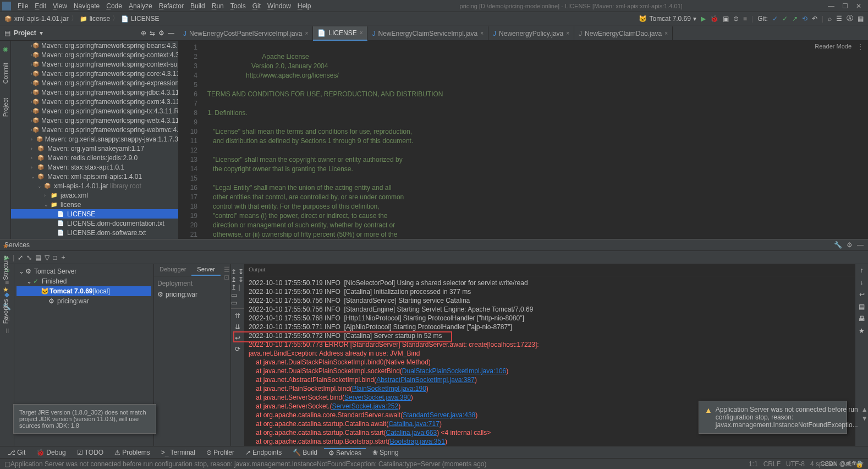 Image resolution: width=868 pixels, height=469 pixels. I want to click on bottom-tab-services: ⚙Services, so click(345, 452).